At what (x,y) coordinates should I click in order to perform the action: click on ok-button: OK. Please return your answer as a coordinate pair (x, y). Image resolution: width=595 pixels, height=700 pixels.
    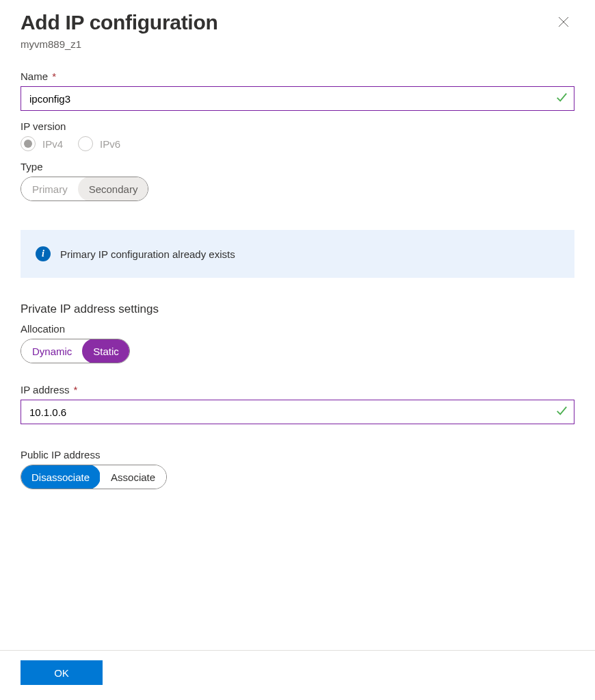
    Looking at the image, I should click on (62, 673).